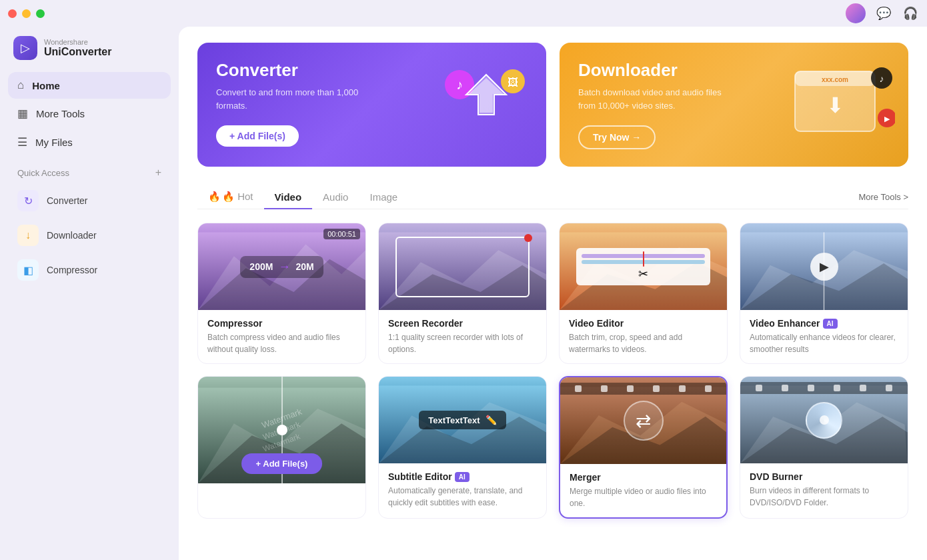 Image resolution: width=927 pixels, height=560 pixels. I want to click on tool-card-merger: ⇄ Merger Merge multiple video or audio f…, so click(643, 447).